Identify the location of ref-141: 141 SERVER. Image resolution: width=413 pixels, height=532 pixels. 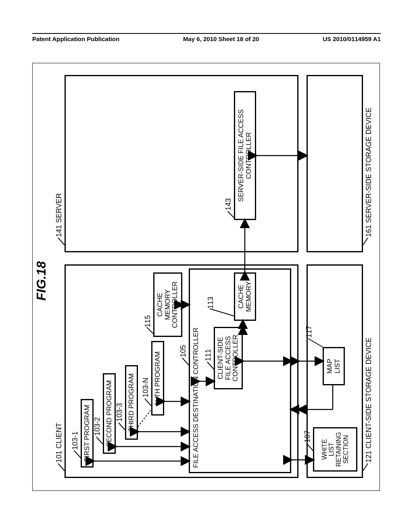
(59, 215).